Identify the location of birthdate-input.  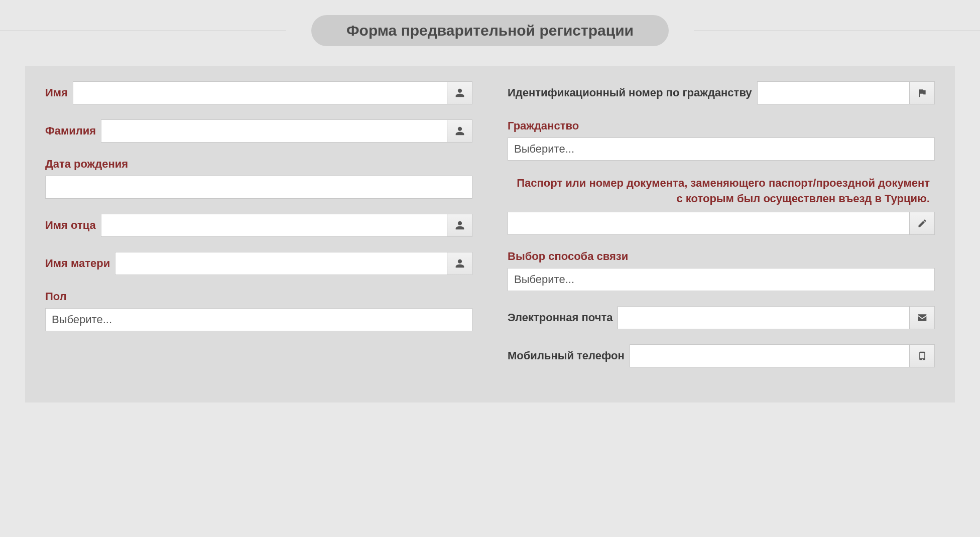
(259, 187).